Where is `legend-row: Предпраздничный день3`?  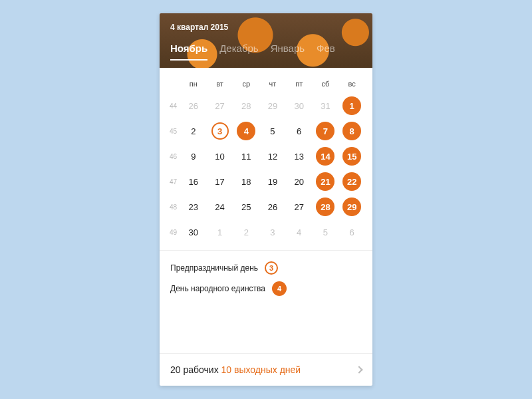
legend-row: Предпраздничный день3 is located at coordinates (266, 268).